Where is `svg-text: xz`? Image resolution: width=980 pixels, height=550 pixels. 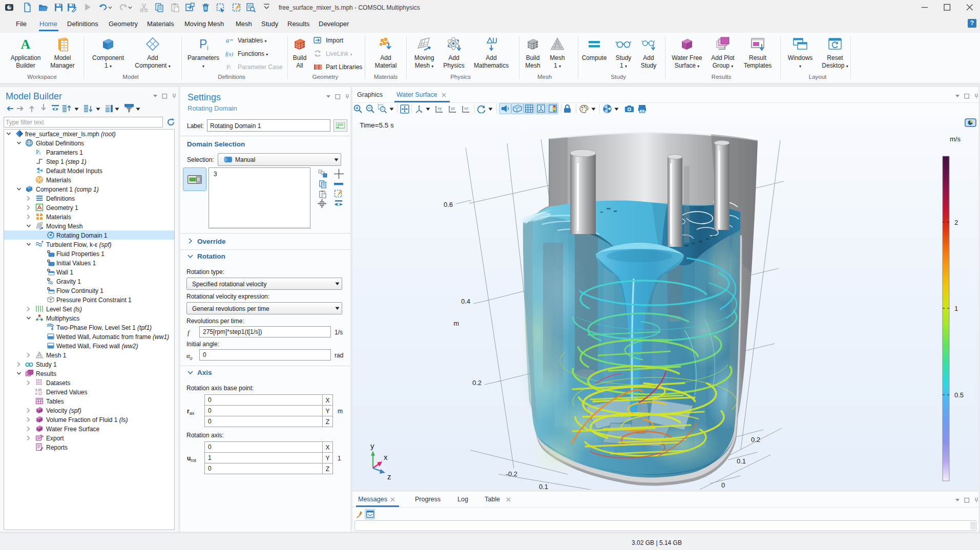 svg-text: xz is located at coordinates (466, 109).